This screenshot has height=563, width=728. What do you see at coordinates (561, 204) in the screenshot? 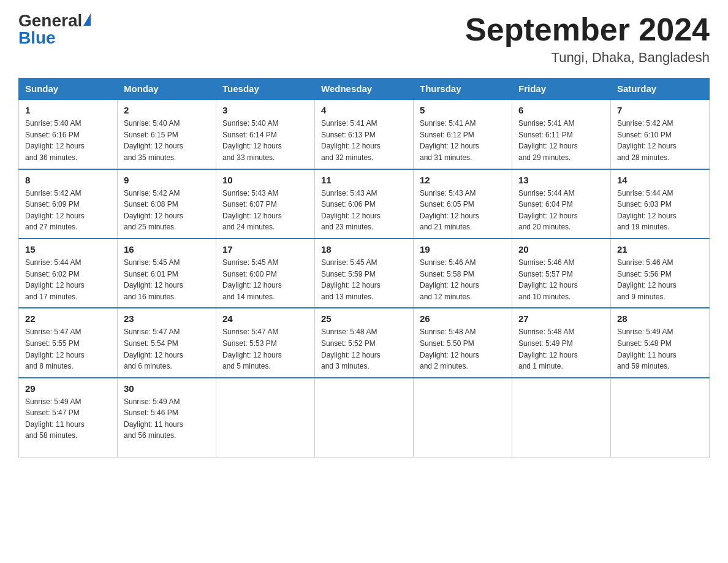
I see `calendar-cell: 13 Sunrise: 5:44 AMSunset: 6:04 PMDaylig…` at bounding box center [561, 204].